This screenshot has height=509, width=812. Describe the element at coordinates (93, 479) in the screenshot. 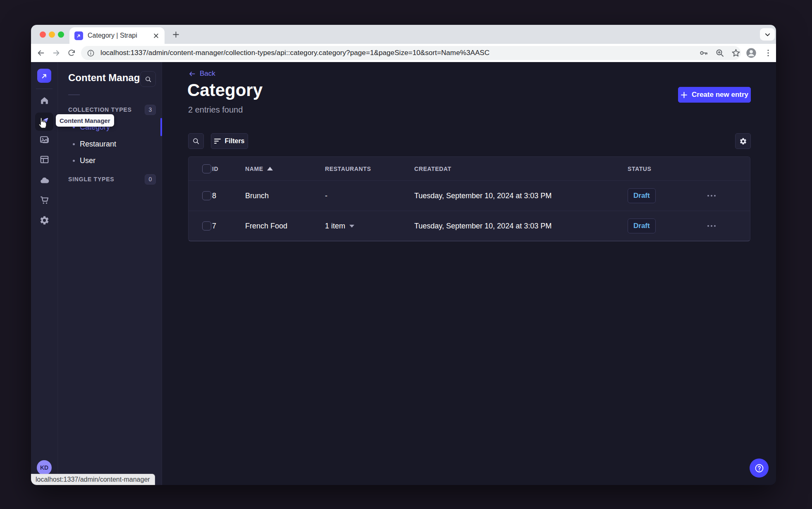

I see `browser-status-bar: localhost:1337/admin/content-manager` at that location.